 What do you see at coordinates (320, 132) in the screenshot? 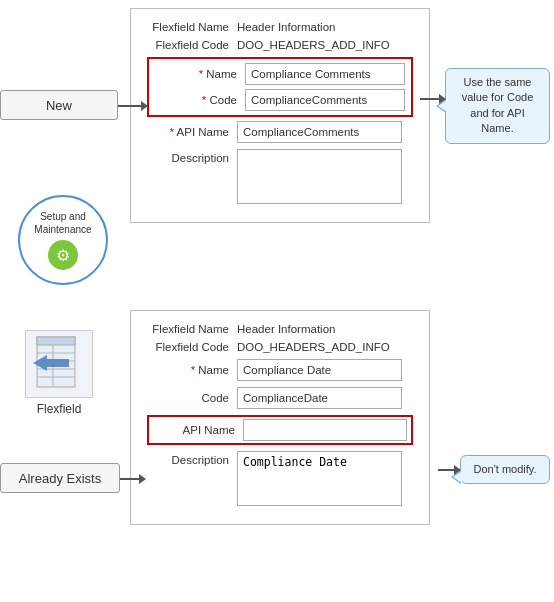
I see `top-api-name-input` at bounding box center [320, 132].